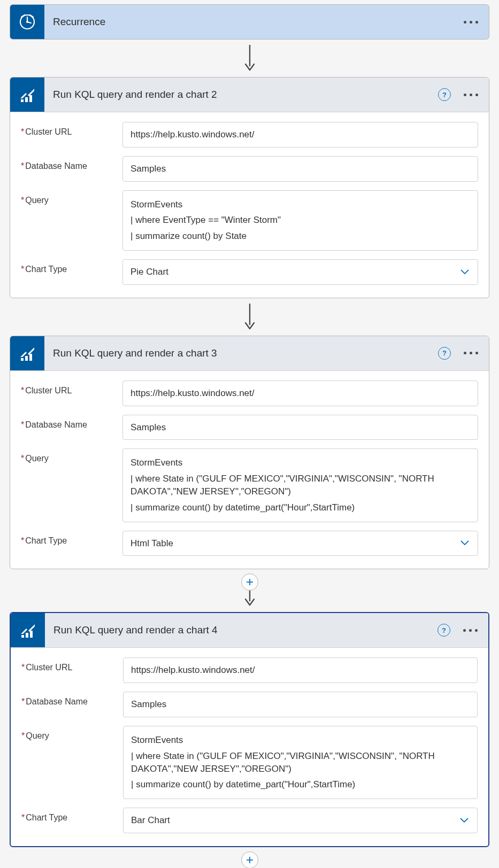 The height and width of the screenshot is (868, 499). What do you see at coordinates (301, 272) in the screenshot?
I see `chart-type-select: Pie Chart` at bounding box center [301, 272].